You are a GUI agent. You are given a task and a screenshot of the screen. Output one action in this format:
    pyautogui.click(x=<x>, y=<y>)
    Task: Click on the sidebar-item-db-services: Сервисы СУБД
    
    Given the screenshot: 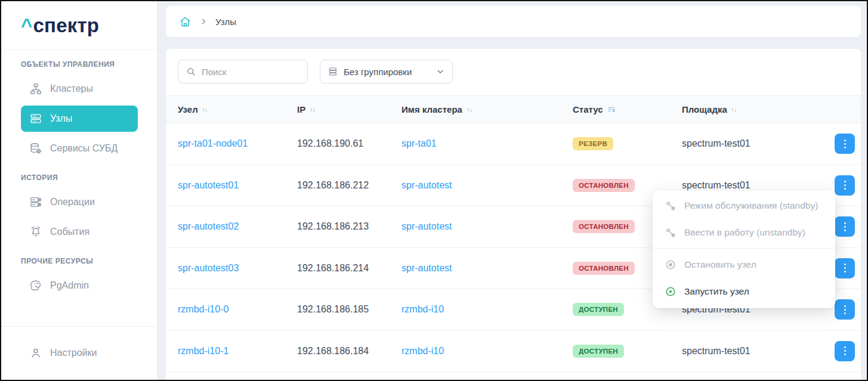 What is the action you would take?
    pyautogui.click(x=79, y=148)
    